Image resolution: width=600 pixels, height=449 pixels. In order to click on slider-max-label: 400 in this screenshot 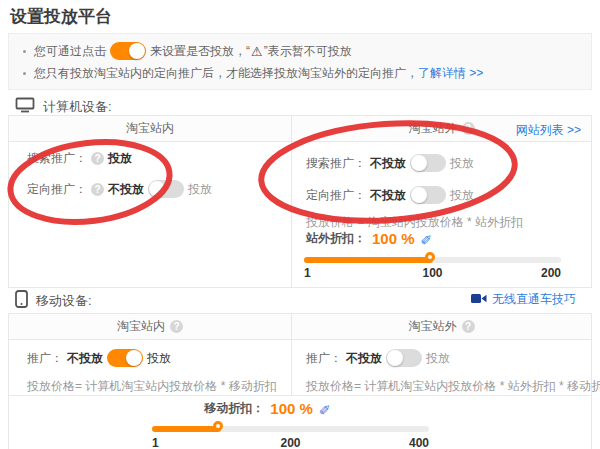, I will do `click(419, 442)`.